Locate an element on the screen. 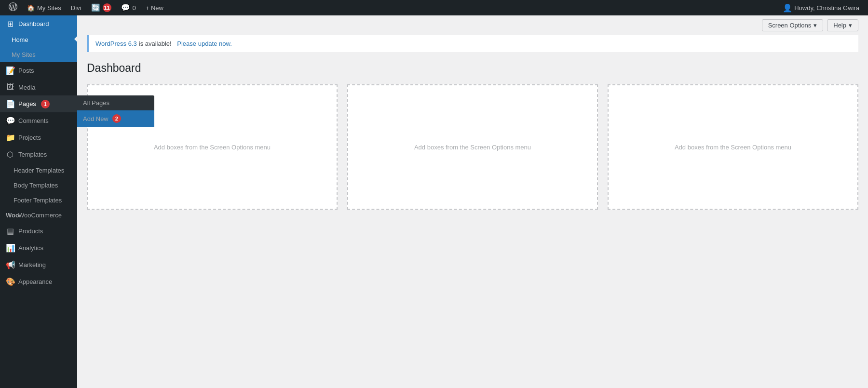 The width and height of the screenshot is (868, 388). user-info: 👤 Howdy, Christina Gwira is located at coordinates (821, 8).